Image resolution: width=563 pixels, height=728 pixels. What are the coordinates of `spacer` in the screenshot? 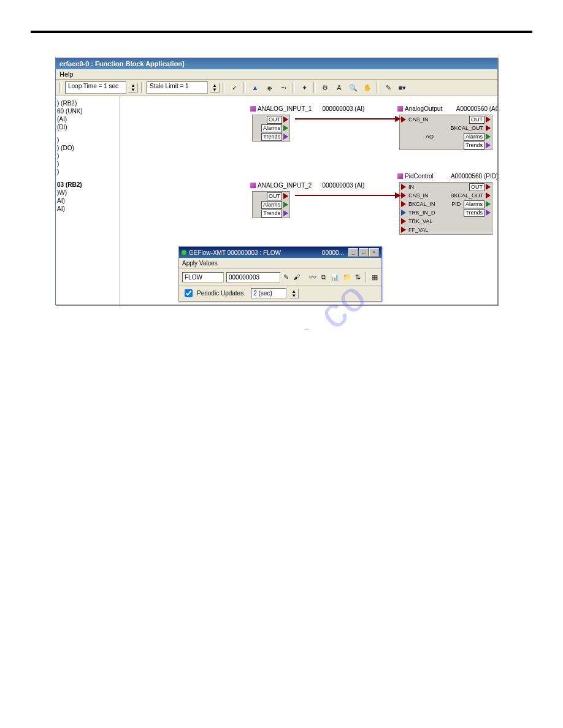 It's located at (88, 178).